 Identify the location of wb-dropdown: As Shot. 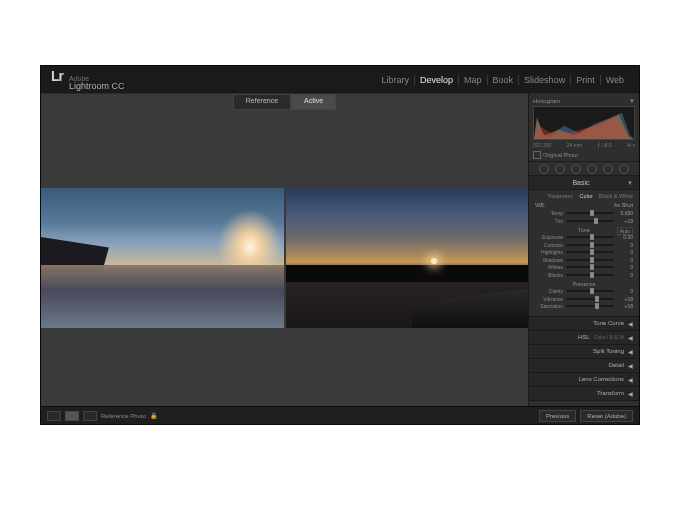
(624, 205).